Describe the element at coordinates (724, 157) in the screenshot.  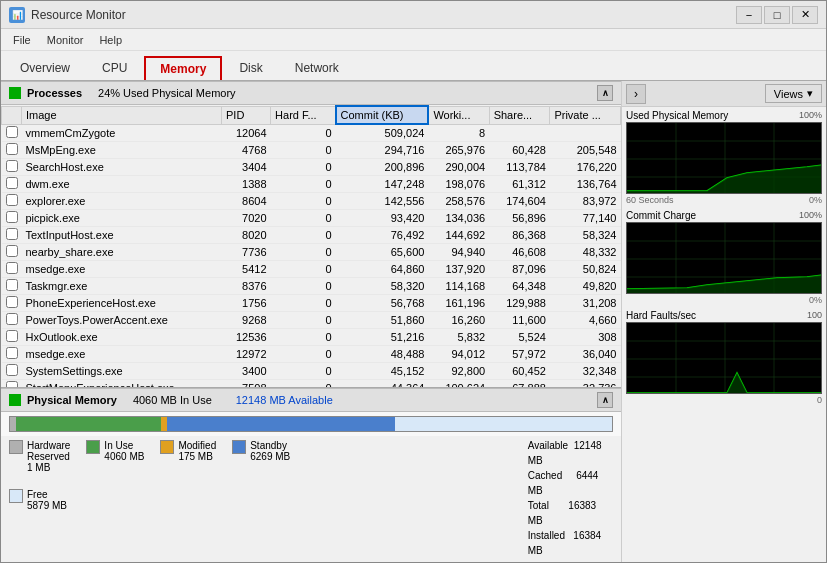
I see `used-physical-memory-chart-section: Used Physical Memory 100%` at that location.